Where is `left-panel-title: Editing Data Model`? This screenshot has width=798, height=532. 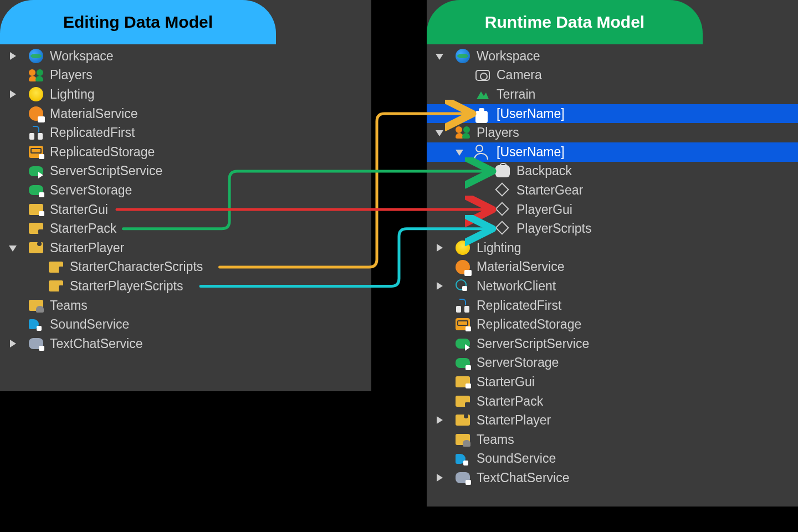 left-panel-title: Editing Data Model is located at coordinates (138, 22).